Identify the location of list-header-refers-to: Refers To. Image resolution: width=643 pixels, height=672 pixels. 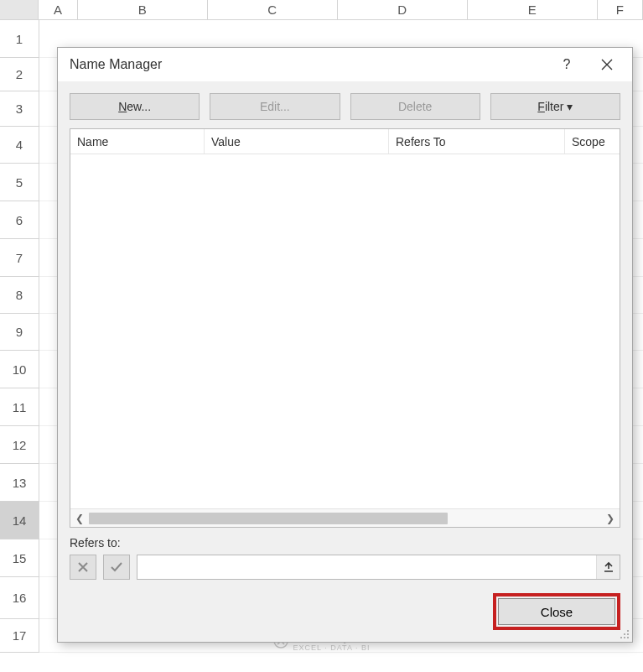
(477, 141).